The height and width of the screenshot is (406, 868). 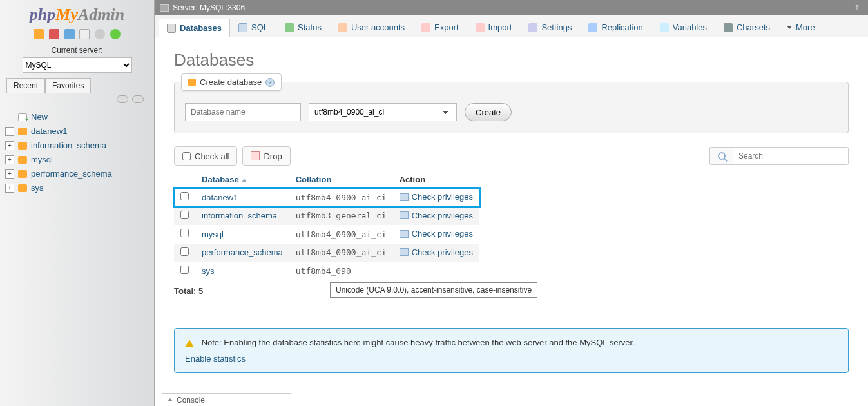 I want to click on search-icon-box, so click(x=721, y=156).